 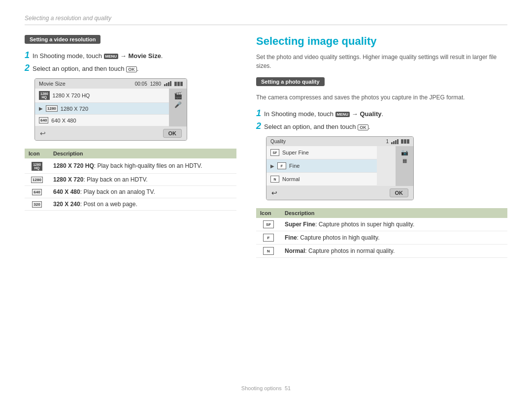 I want to click on quality-icon-table: Icon Description SF Super Fine: Capture …, so click(x=382, y=233).